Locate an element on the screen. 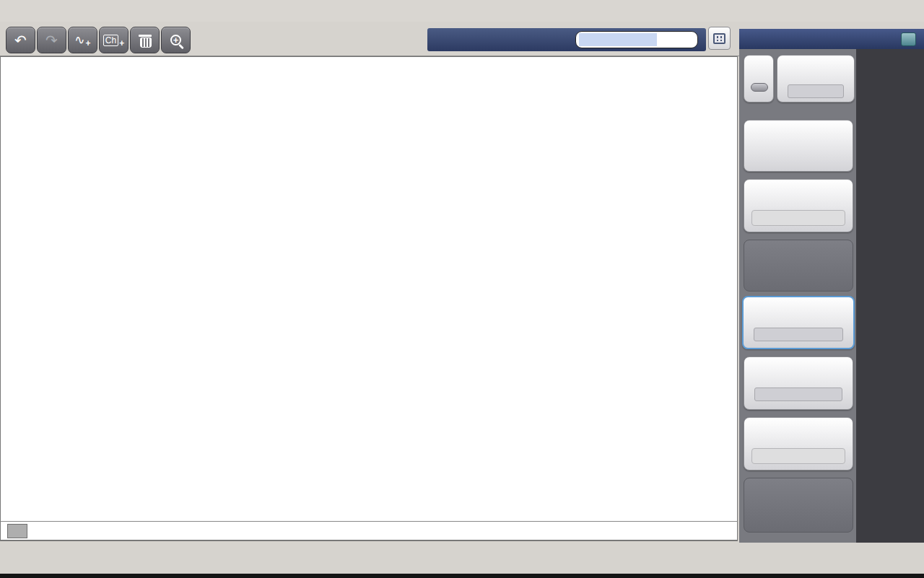 The height and width of the screenshot is (578, 924). add-trace-icon: ∿ is located at coordinates (79, 40).